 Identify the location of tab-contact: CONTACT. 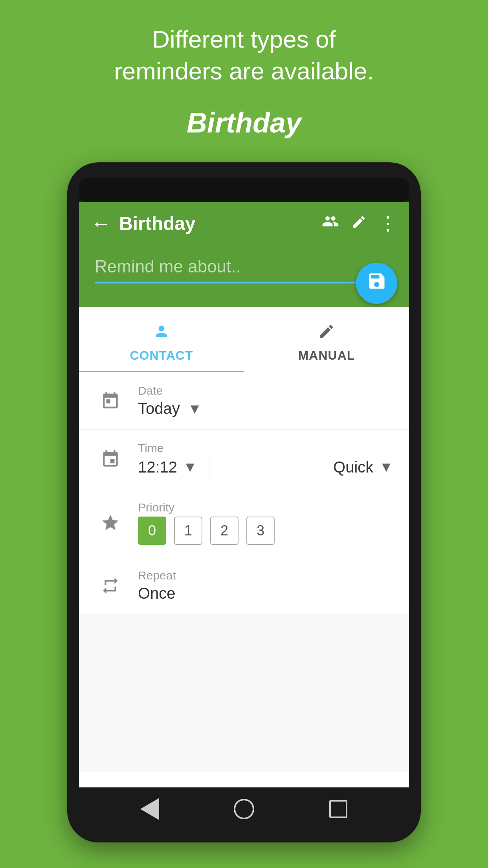
(161, 344).